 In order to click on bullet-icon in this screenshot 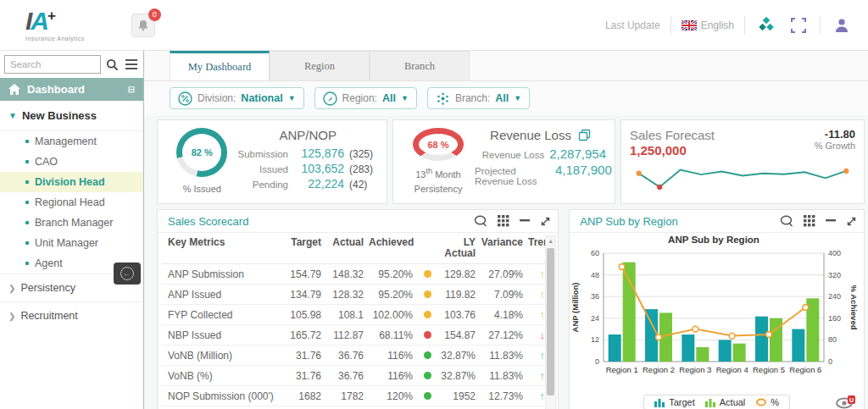, I will do `click(27, 162)`.